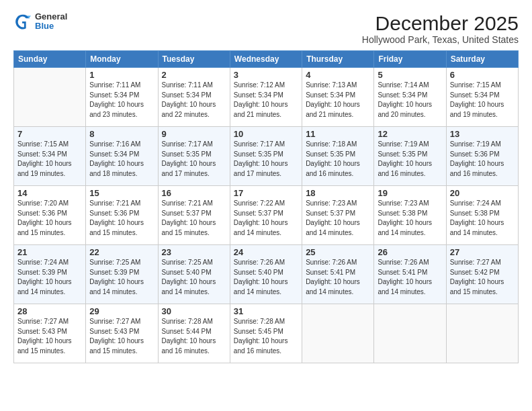  I want to click on day-number: 24, so click(266, 253).